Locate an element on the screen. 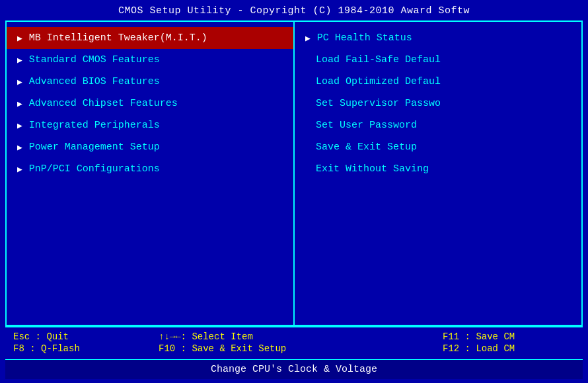 Image resolution: width=588 pixels, height=383 pixels. menu-label-advanced-bios: Advanced BIOS Features is located at coordinates (94, 82).